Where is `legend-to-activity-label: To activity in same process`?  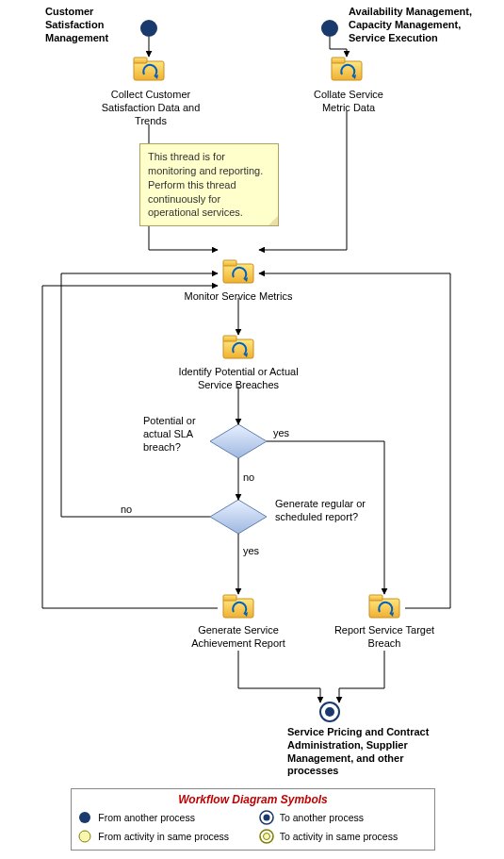 legend-to-activity-label: To activity in same process is located at coordinates (339, 836).